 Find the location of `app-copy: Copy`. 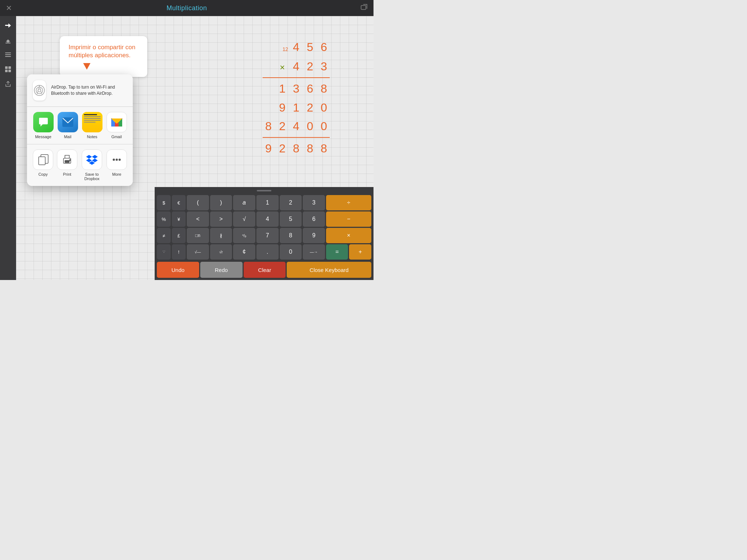

app-copy: Copy is located at coordinates (43, 165).